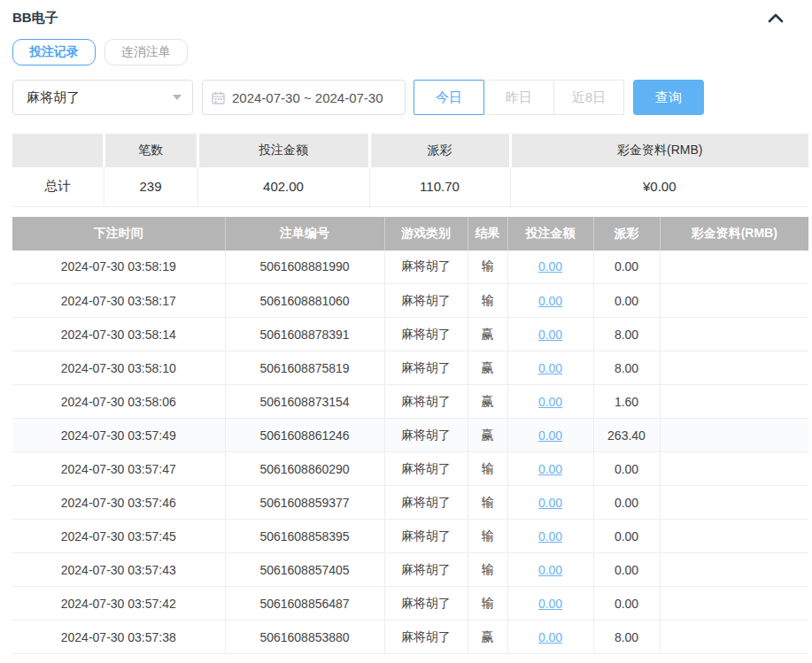  Describe the element at coordinates (305, 368) in the screenshot. I see `cell-order-number: 5061608875819` at that location.